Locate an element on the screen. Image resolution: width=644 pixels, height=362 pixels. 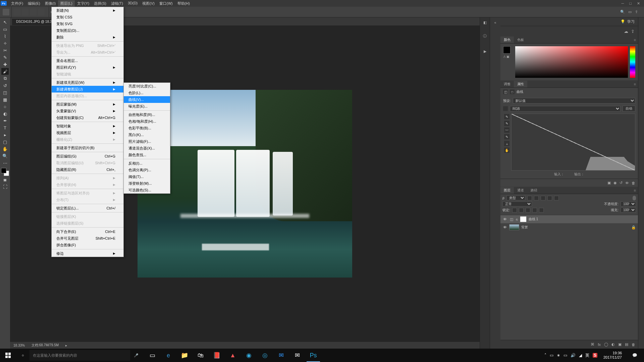
menu-item: 修边▶ is located at coordinates (88, 253).